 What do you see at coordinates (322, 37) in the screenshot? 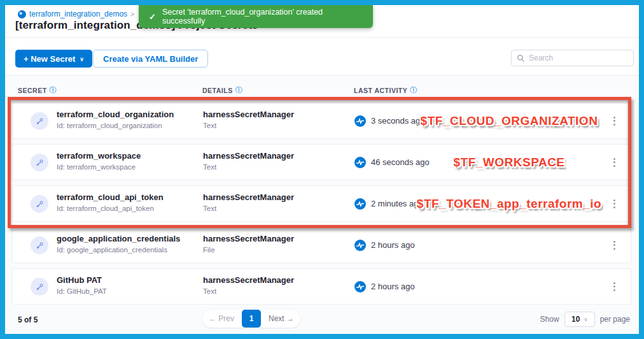
I see `header-divider` at bounding box center [322, 37].